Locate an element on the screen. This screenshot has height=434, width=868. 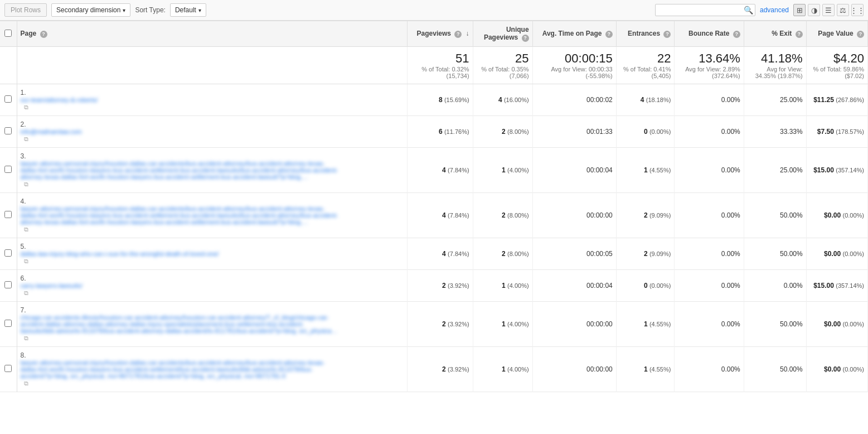
row-number: 3. is located at coordinates (23, 156).